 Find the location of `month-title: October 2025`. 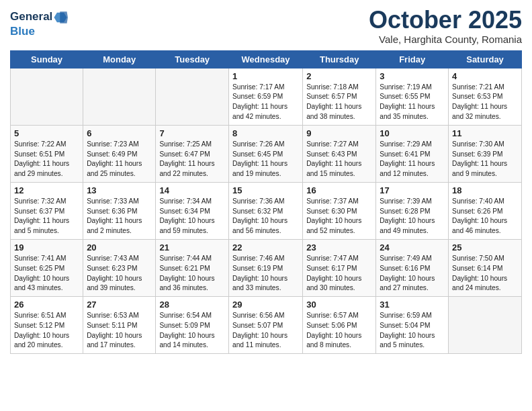

month-title: October 2025 is located at coordinates (445, 20).